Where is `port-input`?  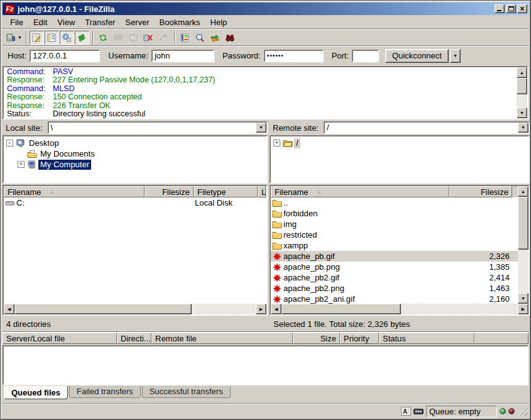 port-input is located at coordinates (366, 56).